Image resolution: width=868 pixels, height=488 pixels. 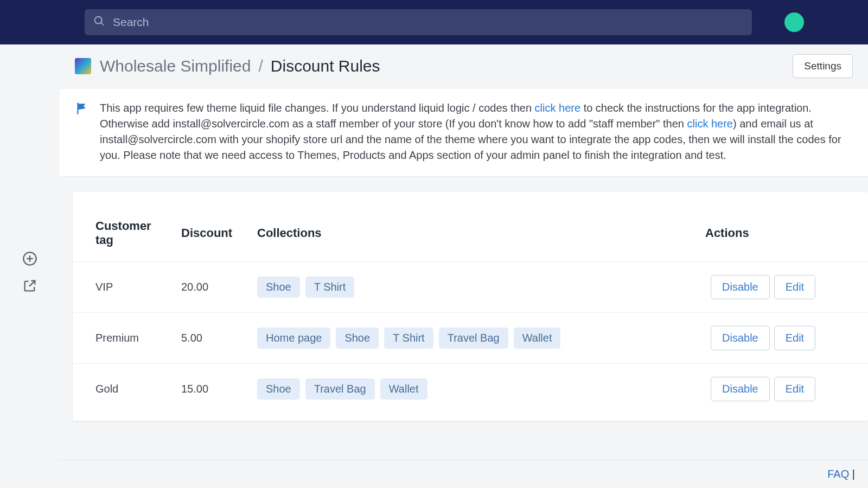 I want to click on collection-chip: Home page, so click(x=294, y=338).